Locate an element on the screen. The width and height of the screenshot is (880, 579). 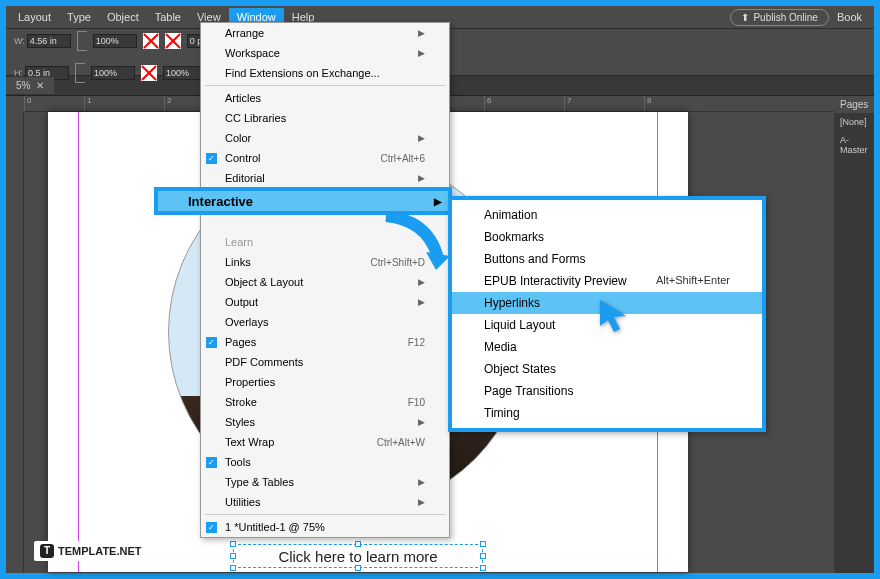
menu-arrange: Arrange▶ is located at coordinates (325, 33).